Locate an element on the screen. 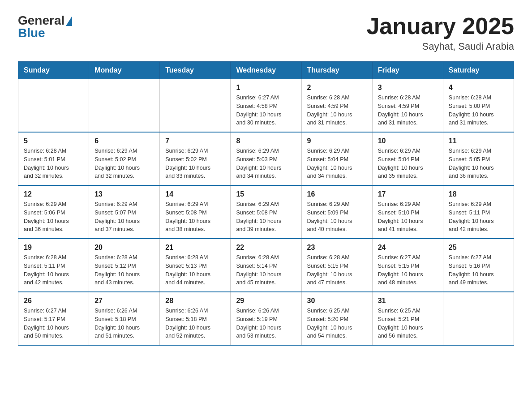  table-row: 13Sunrise: 6:29 AMSunset: 5:07 PMDayligh… is located at coordinates (124, 212).